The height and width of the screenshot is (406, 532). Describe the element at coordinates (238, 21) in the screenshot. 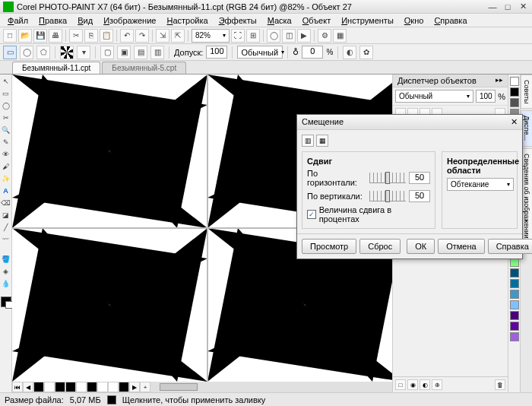

I see `menu-effects: Эффекты` at that location.